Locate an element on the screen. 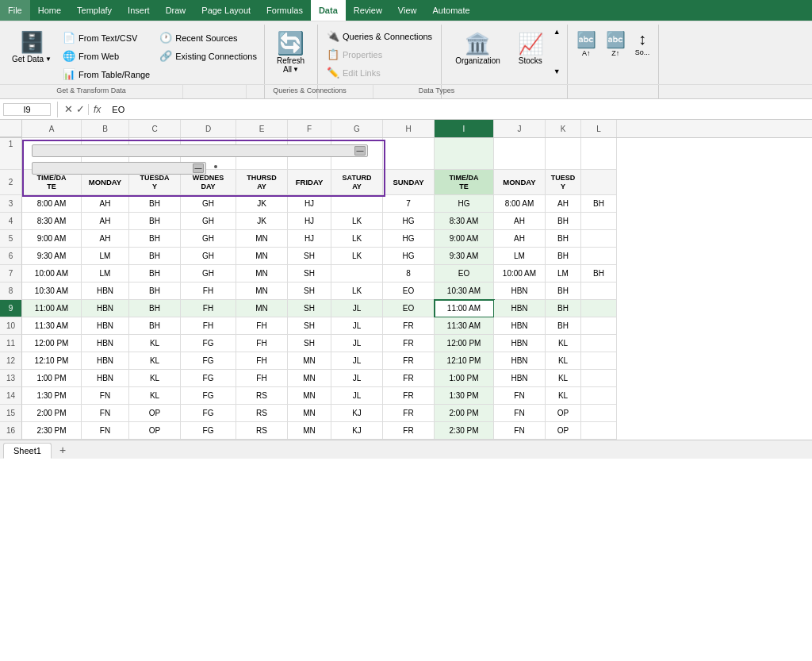 Image resolution: width=812 pixels, height=661 pixels. cell-C16: OP is located at coordinates (155, 431).